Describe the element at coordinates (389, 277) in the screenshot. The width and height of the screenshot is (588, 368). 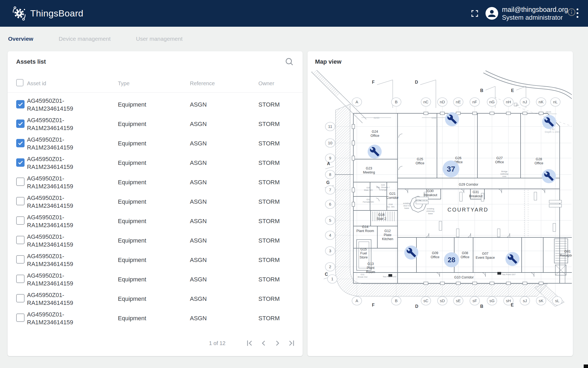
I see `small-label: Tea Point G02` at that location.